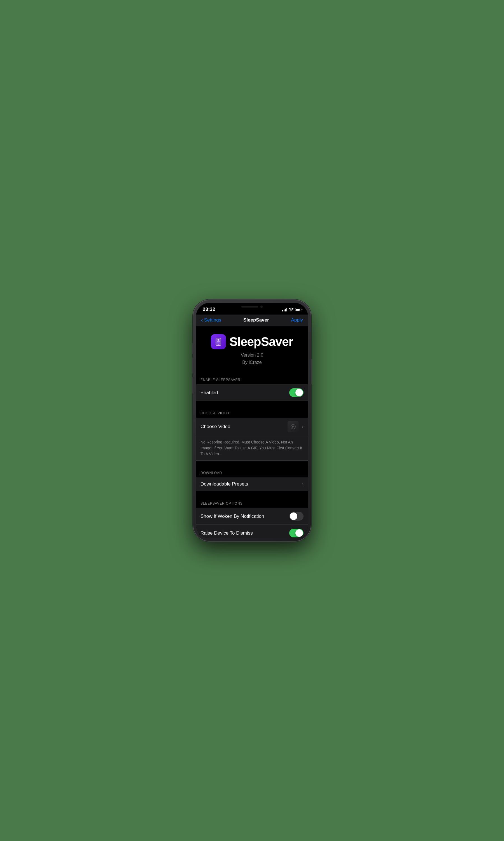 The height and width of the screenshot is (841, 504). Describe the element at coordinates (213, 320) in the screenshot. I see `back-label: Settings` at that location.